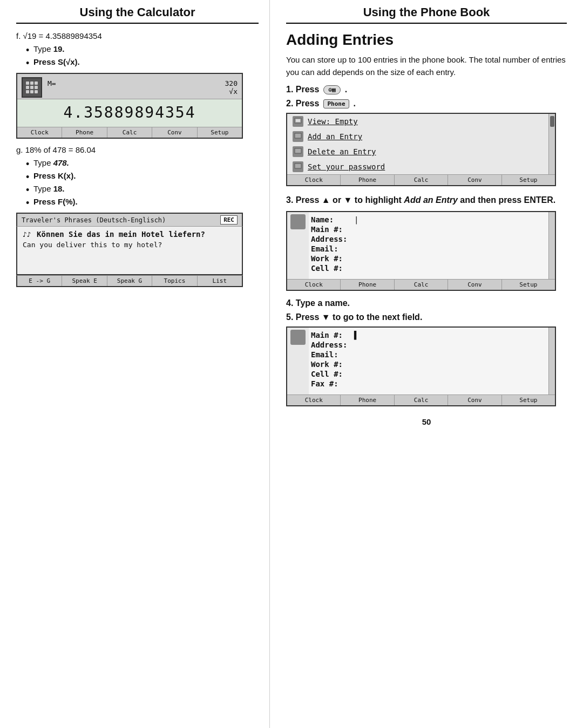 This screenshot has height=728, width=583. I want to click on calc-mem-label: M=, so click(52, 83).